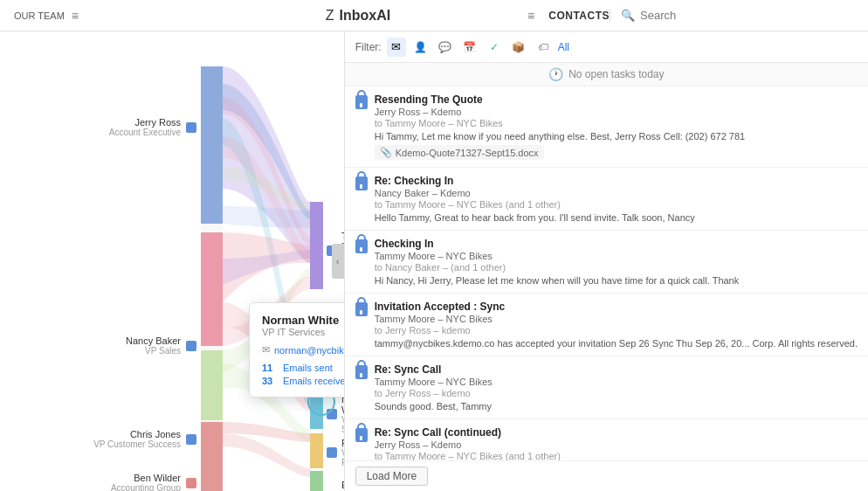  Describe the element at coordinates (606, 75) in the screenshot. I see `no-tasks-bar: 🕐 No open tasks today` at that location.